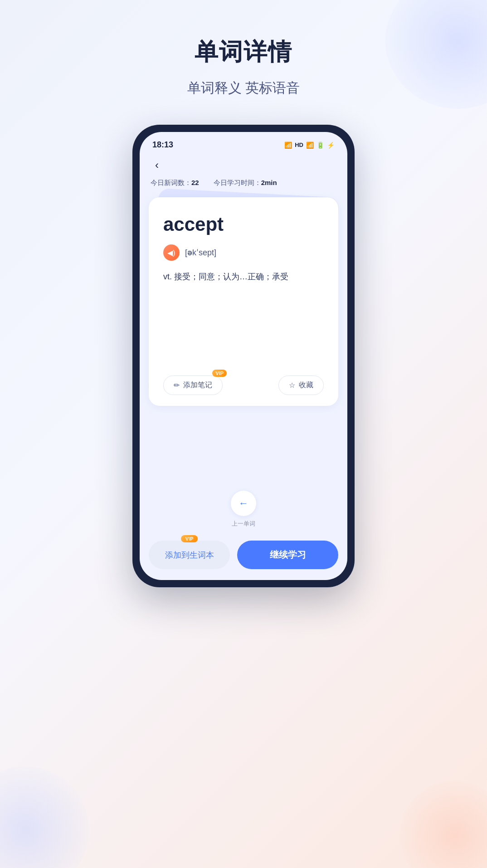 The height and width of the screenshot is (868, 487). What do you see at coordinates (299, 145) in the screenshot?
I see `hd-label: HD` at bounding box center [299, 145].